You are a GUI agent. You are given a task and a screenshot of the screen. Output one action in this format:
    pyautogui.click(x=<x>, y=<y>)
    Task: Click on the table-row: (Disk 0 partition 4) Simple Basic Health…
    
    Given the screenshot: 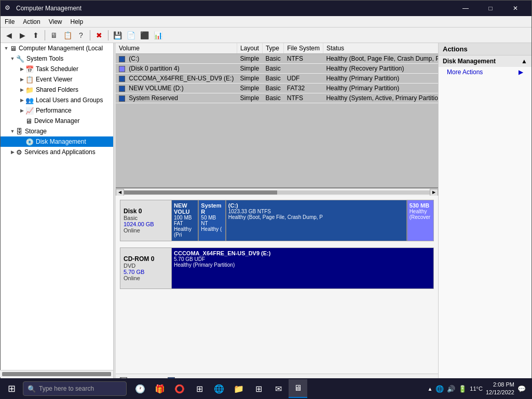 What is the action you would take?
    pyautogui.click(x=277, y=68)
    